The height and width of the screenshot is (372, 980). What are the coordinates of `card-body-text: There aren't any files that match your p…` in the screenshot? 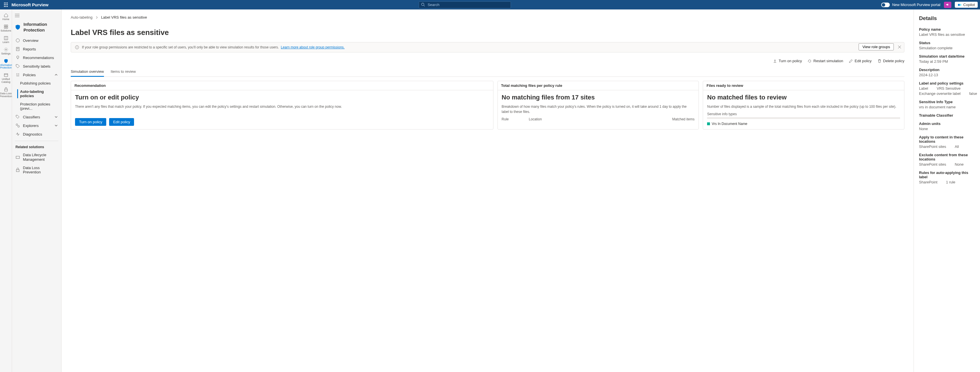 It's located at (282, 107).